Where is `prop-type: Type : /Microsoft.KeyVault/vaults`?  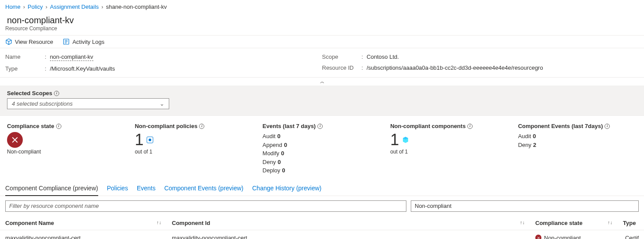
prop-type: Type : /Microsoft.KeyVault/vaults is located at coordinates (164, 68).